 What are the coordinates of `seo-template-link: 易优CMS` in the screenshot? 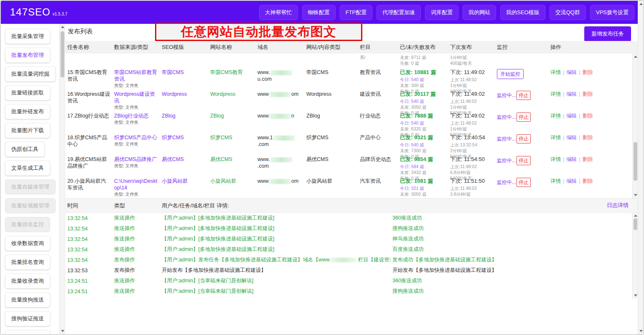 It's located at (173, 159).